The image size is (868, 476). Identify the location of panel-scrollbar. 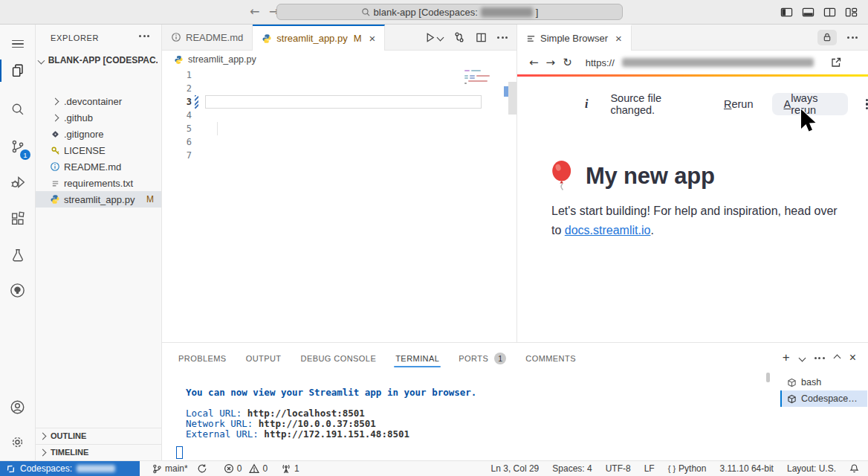
(768, 378).